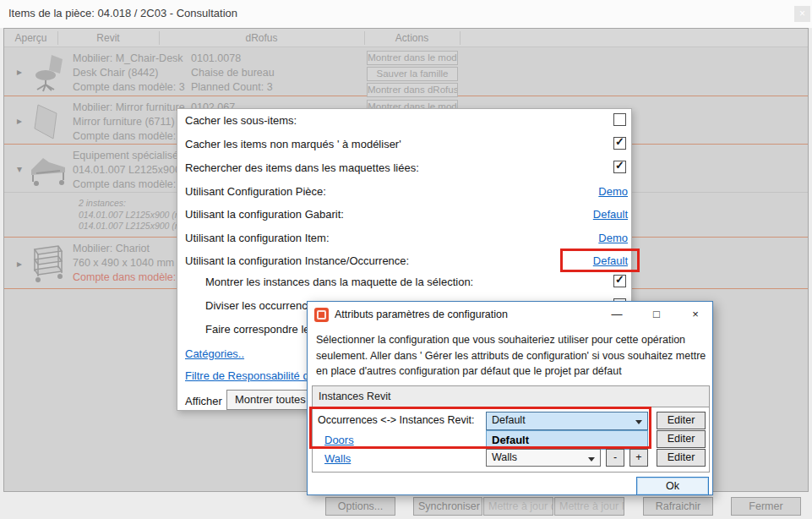 The width and height of the screenshot is (812, 519). I want to click on column-header-actions: Actions, so click(412, 38).